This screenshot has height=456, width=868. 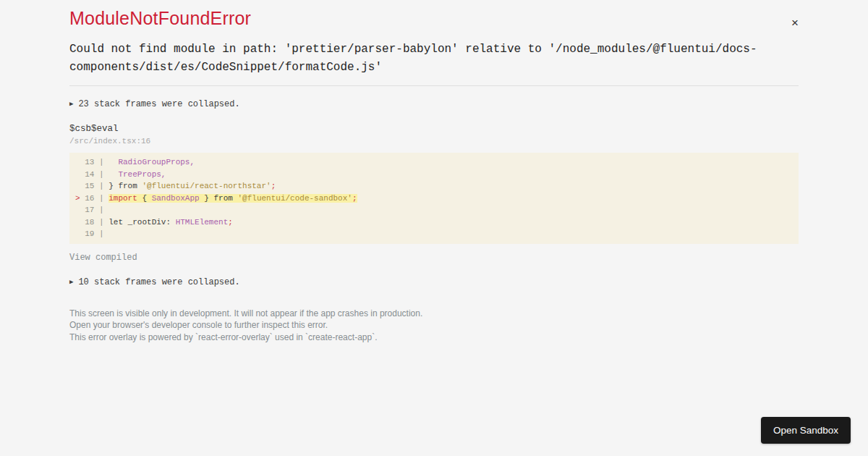 What do you see at coordinates (806, 430) in the screenshot?
I see `open-sandbox-button: Open Sandbox` at bounding box center [806, 430].